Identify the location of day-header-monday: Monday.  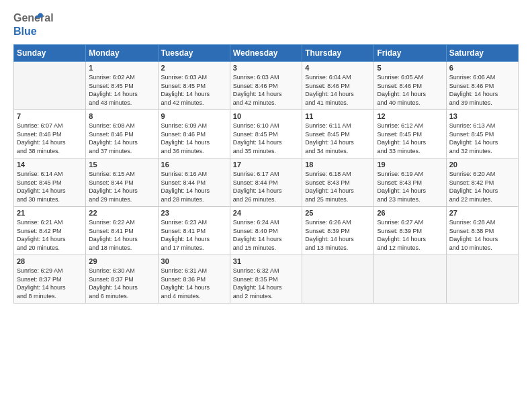
(122, 54).